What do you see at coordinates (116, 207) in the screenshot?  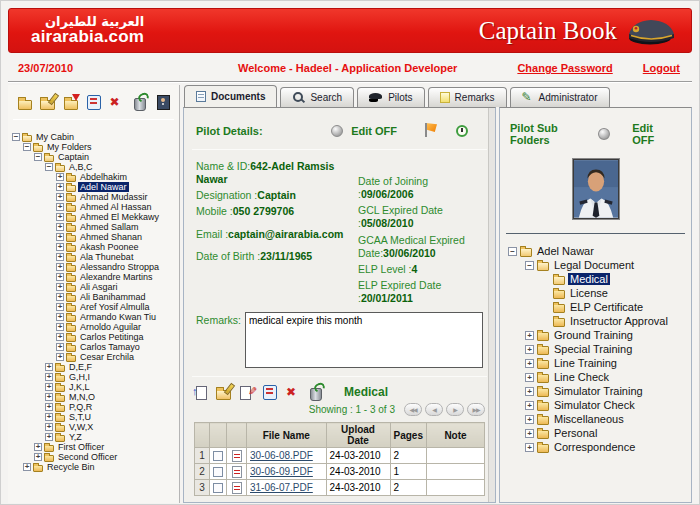 I see `tree-item-label: Ahmed Al Hassan` at bounding box center [116, 207].